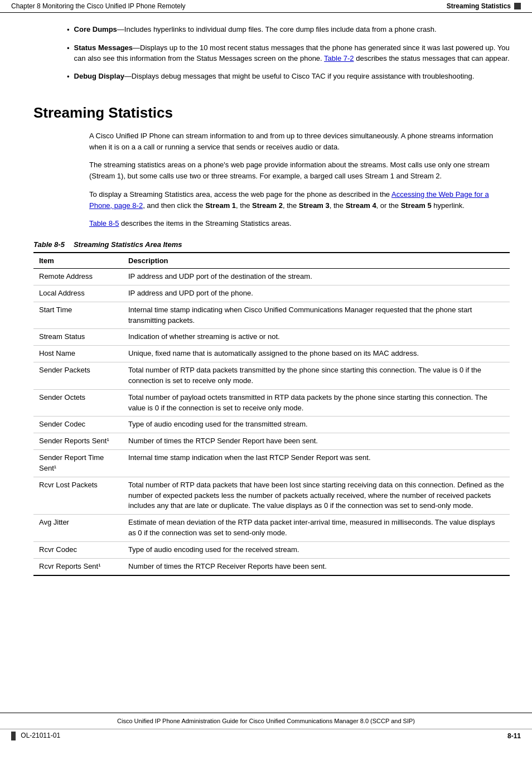  What do you see at coordinates (299, 200) in the screenshot?
I see `intro-paragraph-3: To display a Streaming Statistics area, …` at bounding box center [299, 200].